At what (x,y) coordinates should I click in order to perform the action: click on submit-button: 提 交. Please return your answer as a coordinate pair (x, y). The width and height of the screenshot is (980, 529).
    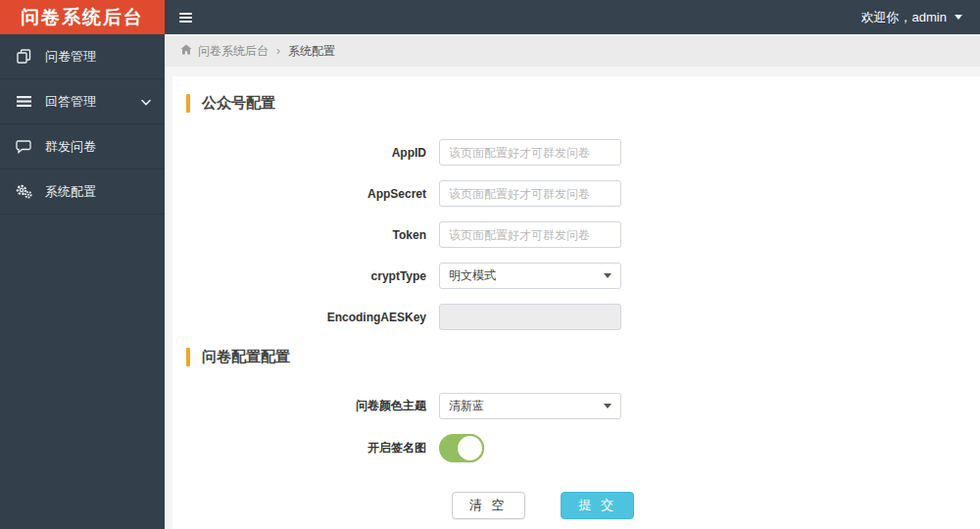
    Looking at the image, I should click on (598, 505).